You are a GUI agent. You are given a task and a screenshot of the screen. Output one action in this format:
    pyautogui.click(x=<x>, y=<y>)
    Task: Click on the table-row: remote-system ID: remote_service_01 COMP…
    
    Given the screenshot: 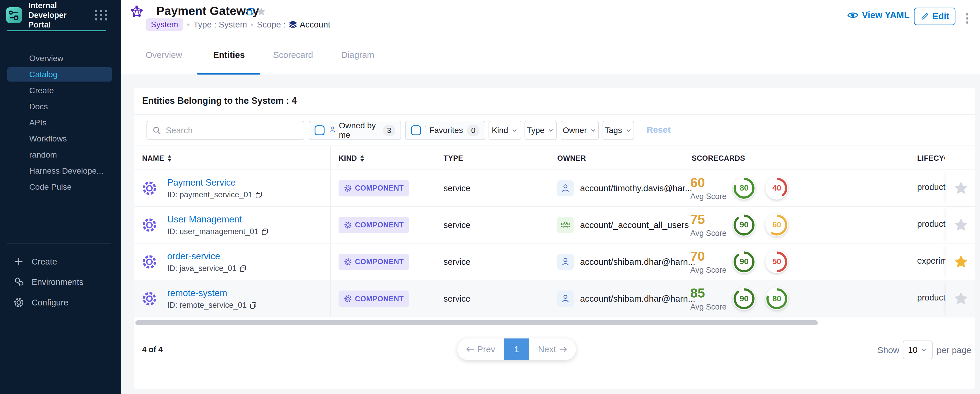 What is the action you would take?
    pyautogui.click(x=555, y=299)
    